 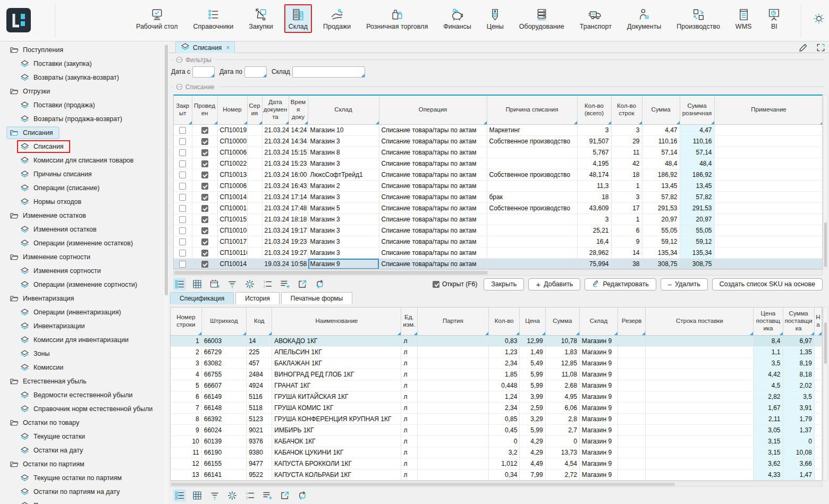 I want to click on cell: 2,7, so click(x=562, y=430).